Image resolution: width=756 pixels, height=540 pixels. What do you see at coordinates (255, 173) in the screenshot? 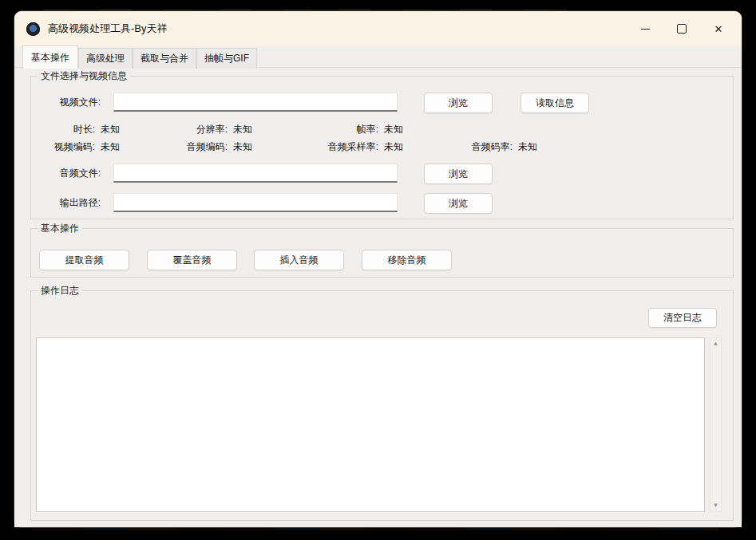
I see `audio-file-input` at bounding box center [255, 173].